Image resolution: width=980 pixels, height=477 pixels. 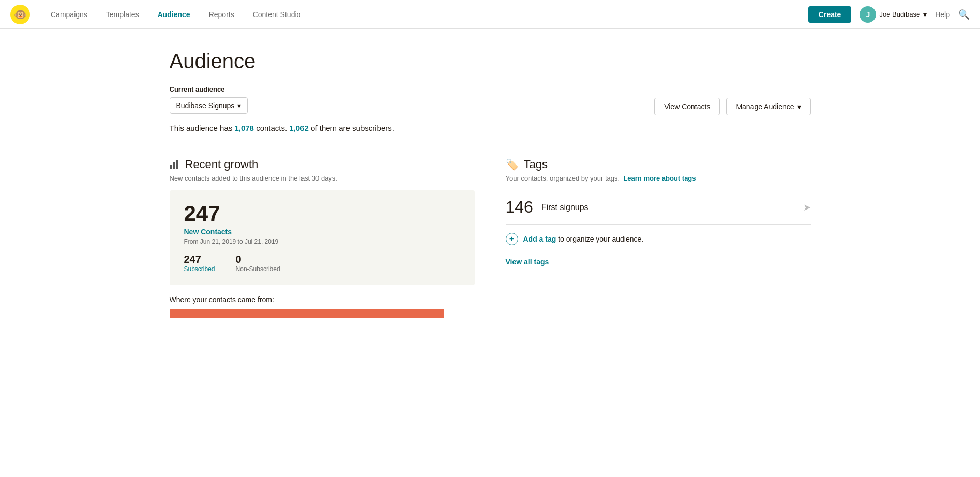 I want to click on stats-middle: contacts., so click(x=272, y=128).